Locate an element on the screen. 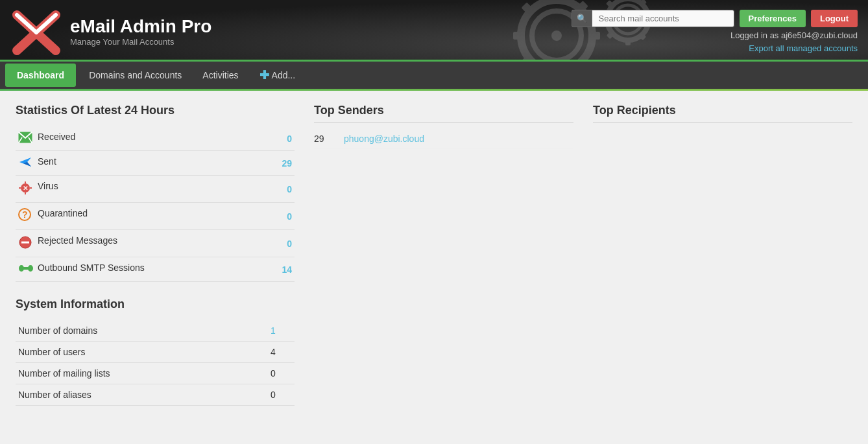 Image resolution: width=868 pixels, height=444 pixels. sent-icon is located at coordinates (25, 163).